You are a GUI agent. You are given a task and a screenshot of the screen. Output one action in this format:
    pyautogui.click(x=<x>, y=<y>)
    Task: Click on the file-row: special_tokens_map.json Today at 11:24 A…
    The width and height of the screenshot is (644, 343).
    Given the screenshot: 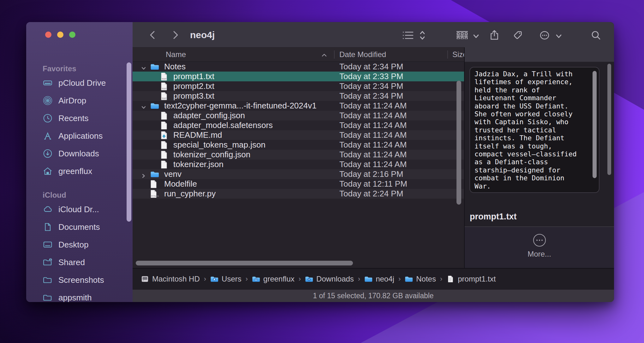 What is the action you would take?
    pyautogui.click(x=298, y=145)
    